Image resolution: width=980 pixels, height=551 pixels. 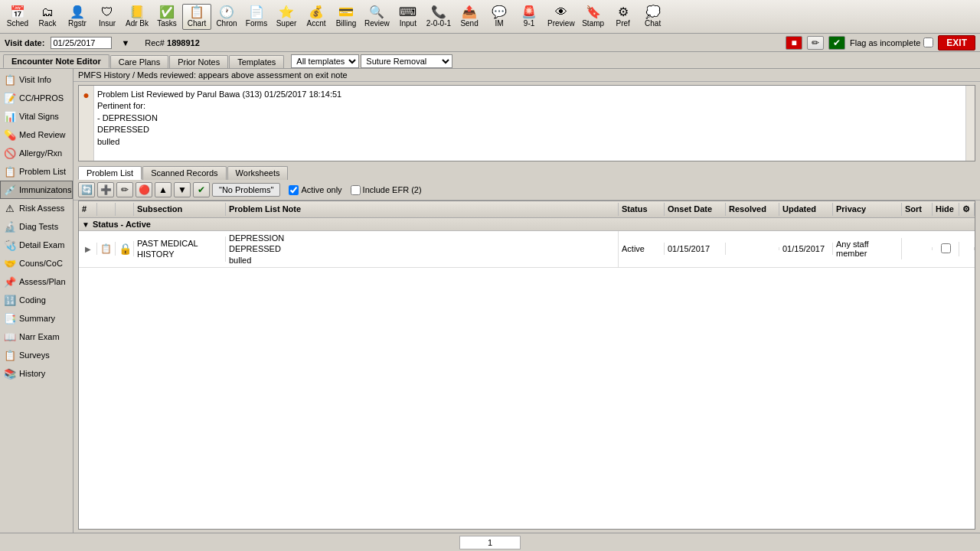 What do you see at coordinates (37, 171) in the screenshot?
I see `sidebar-item-problem-list: 📋 Problem List` at bounding box center [37, 171].